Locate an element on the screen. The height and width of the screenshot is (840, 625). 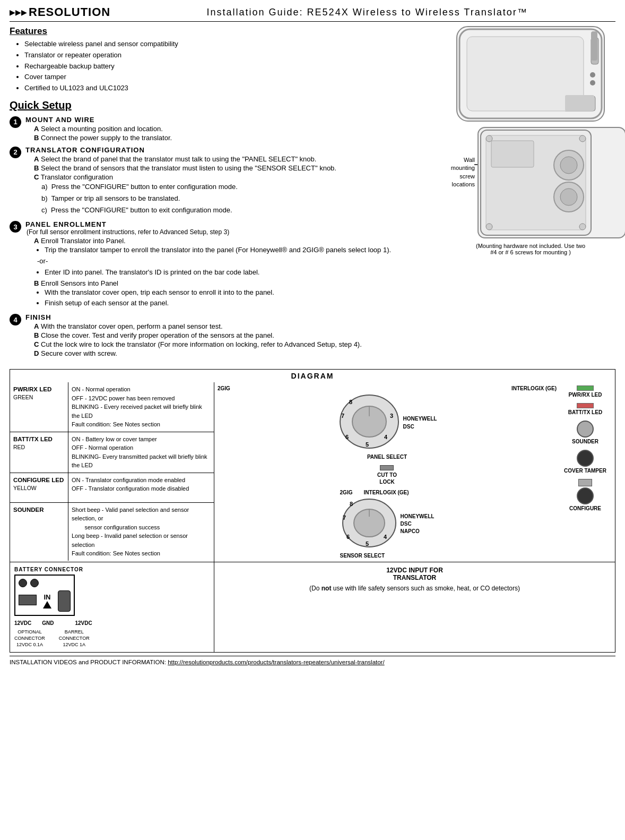
step-3b-bullets: With the translator cover open, trip eac… is located at coordinates (242, 298).